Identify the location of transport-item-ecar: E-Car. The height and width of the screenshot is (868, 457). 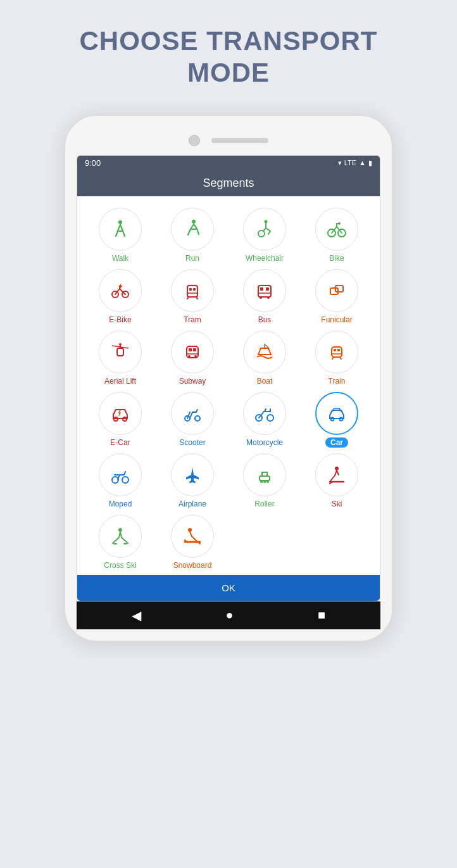
(120, 419).